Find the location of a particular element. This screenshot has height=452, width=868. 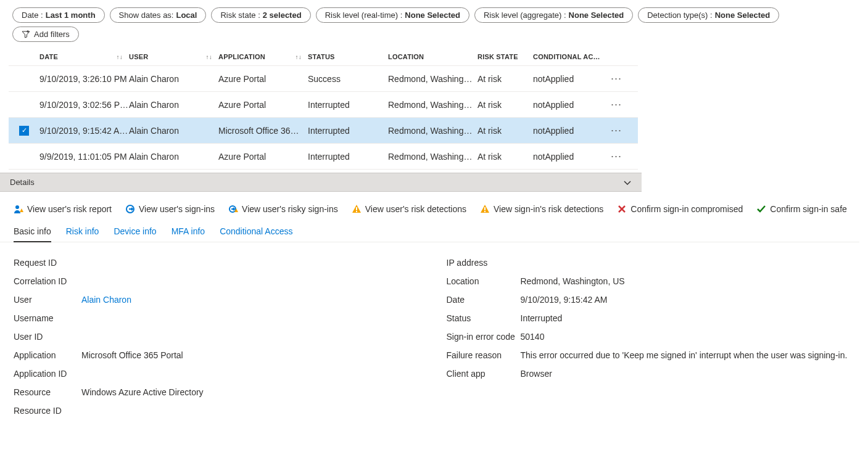

table-row: 9/10/2019, 3:02:56 P…Alain CharonAzure P… is located at coordinates (323, 105).